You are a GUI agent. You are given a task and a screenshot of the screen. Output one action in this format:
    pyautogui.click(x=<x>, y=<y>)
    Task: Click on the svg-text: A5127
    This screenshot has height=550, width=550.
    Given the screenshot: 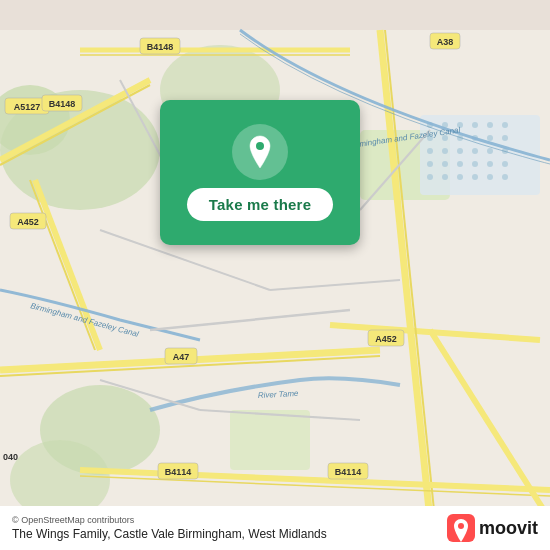 What is the action you would take?
    pyautogui.click(x=28, y=107)
    